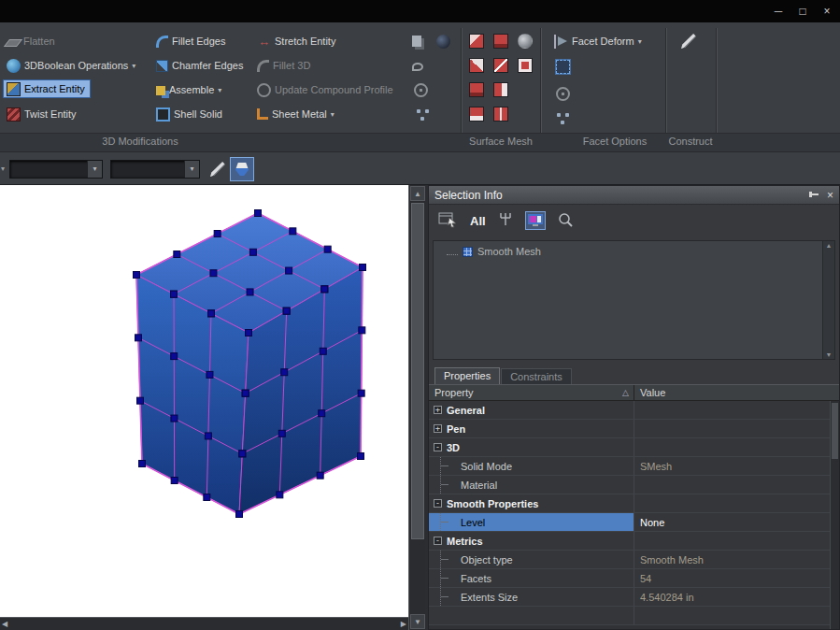 This screenshot has height=630, width=840. What do you see at coordinates (297, 114) in the screenshot?
I see `ribbon-item-sheet-metal: Sheet Metal ▾` at bounding box center [297, 114].